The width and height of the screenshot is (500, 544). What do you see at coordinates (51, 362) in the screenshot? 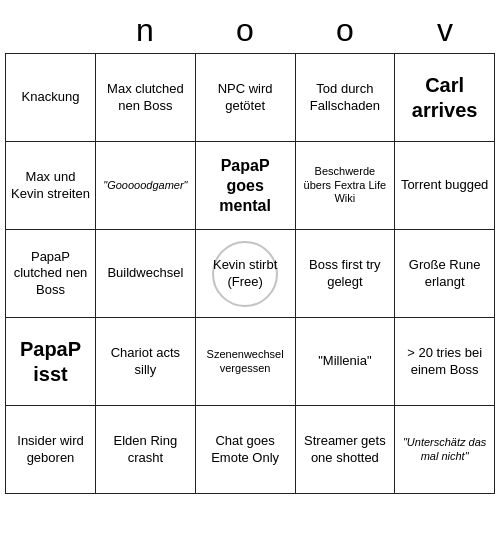
I see `cell-r4c1: PapaP isst` at bounding box center [51, 362].